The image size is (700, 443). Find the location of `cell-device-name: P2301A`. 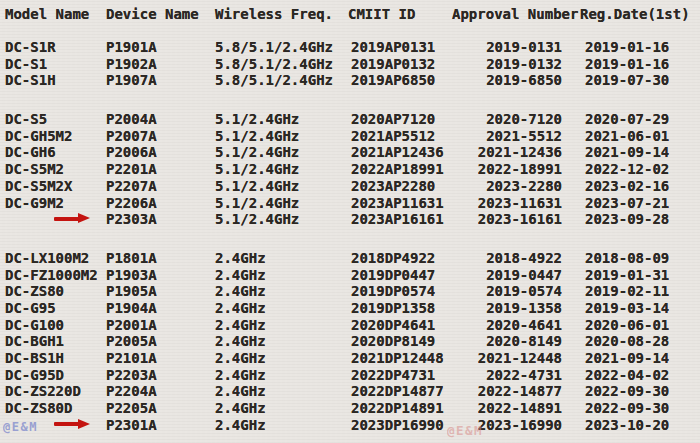

cell-device-name: P2301A is located at coordinates (132, 425).